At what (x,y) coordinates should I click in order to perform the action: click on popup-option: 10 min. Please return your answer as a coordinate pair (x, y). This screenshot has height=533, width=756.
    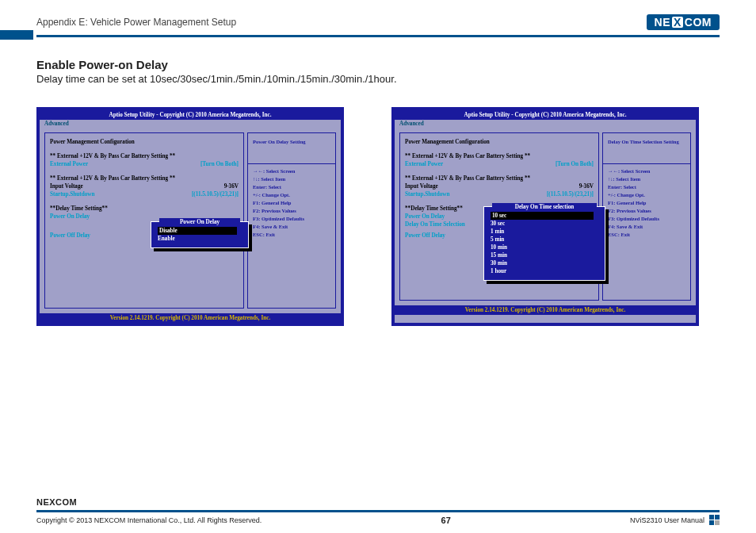
    Looking at the image, I should click on (542, 247).